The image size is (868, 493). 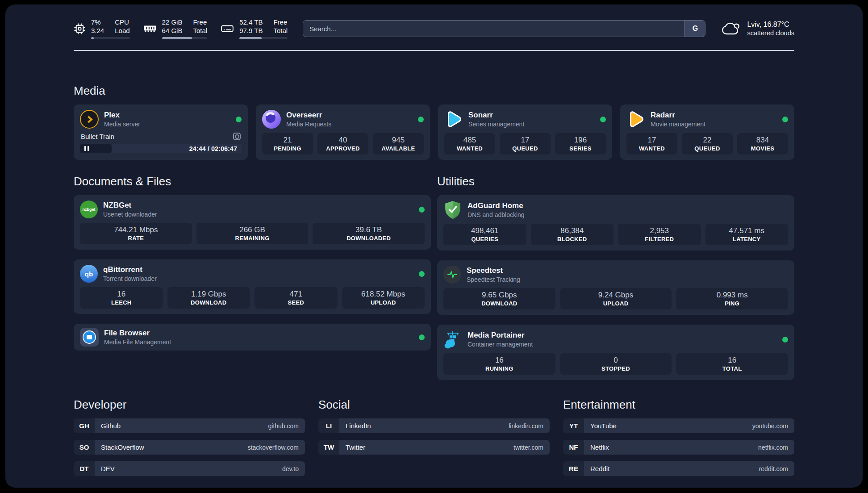 What do you see at coordinates (84, 469) in the screenshot?
I see `link-abbr: DT` at bounding box center [84, 469].